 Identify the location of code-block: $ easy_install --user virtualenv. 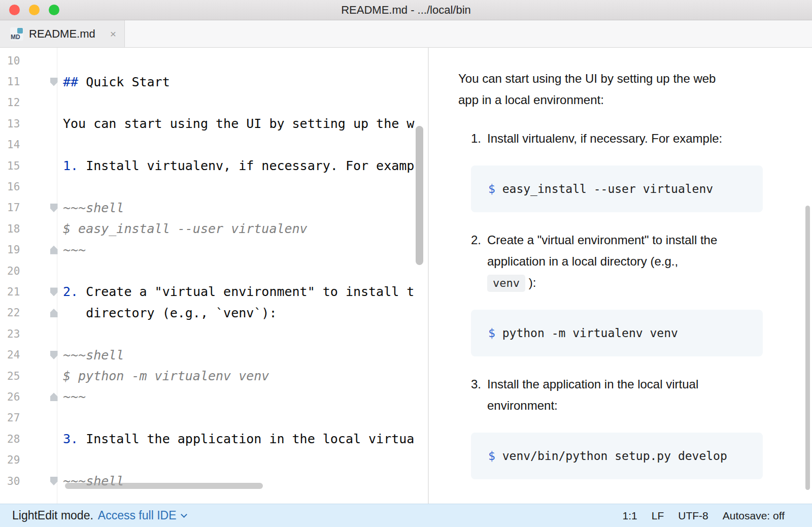
(617, 189).